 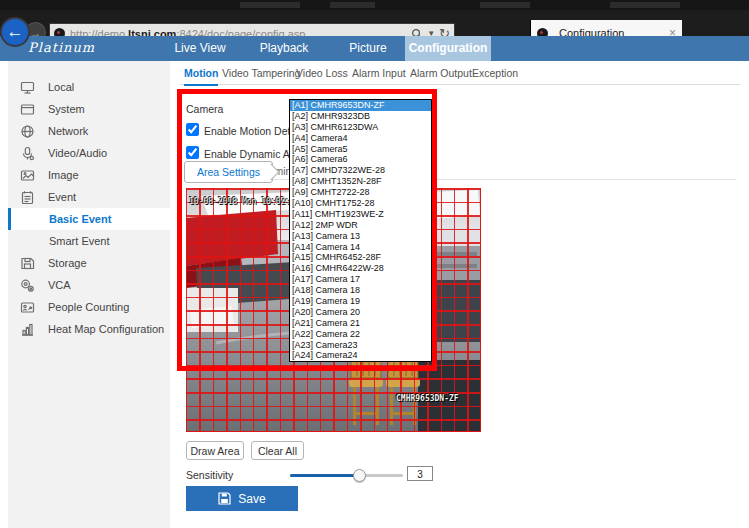 What do you see at coordinates (360, 160) in the screenshot?
I see `camera-option: [A6] Camera6` at bounding box center [360, 160].